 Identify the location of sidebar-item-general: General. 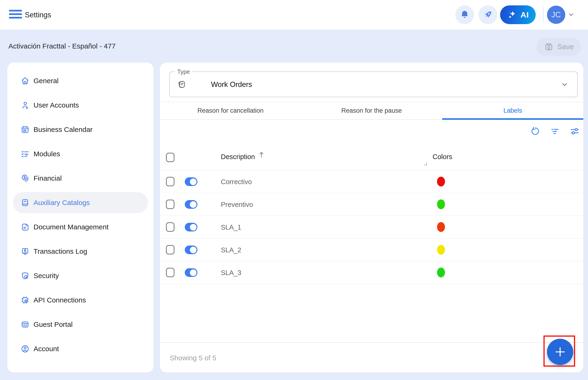
(81, 81).